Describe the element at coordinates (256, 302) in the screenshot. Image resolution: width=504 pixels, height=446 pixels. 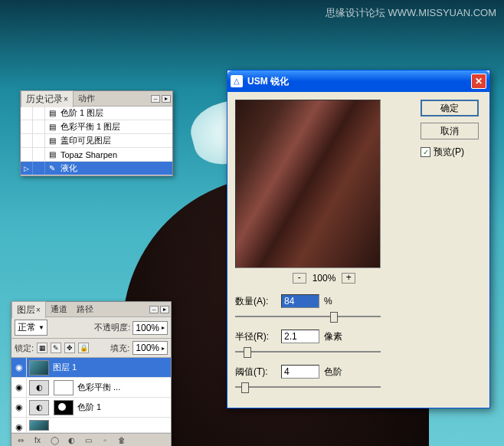
I see `amount-label: 数量(A):` at that location.